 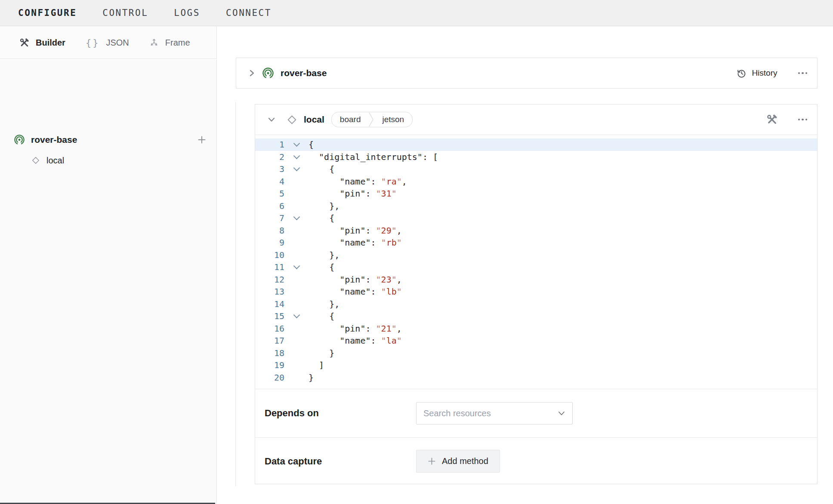 I want to click on line-number: 20, so click(x=270, y=378).